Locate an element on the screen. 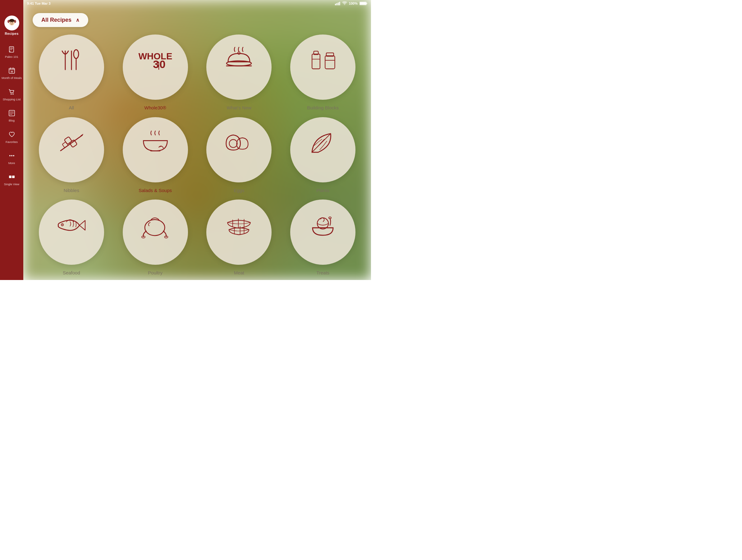 Image resolution: width=742 pixels, height=560 pixels. category-meat-circle is located at coordinates (239, 232).